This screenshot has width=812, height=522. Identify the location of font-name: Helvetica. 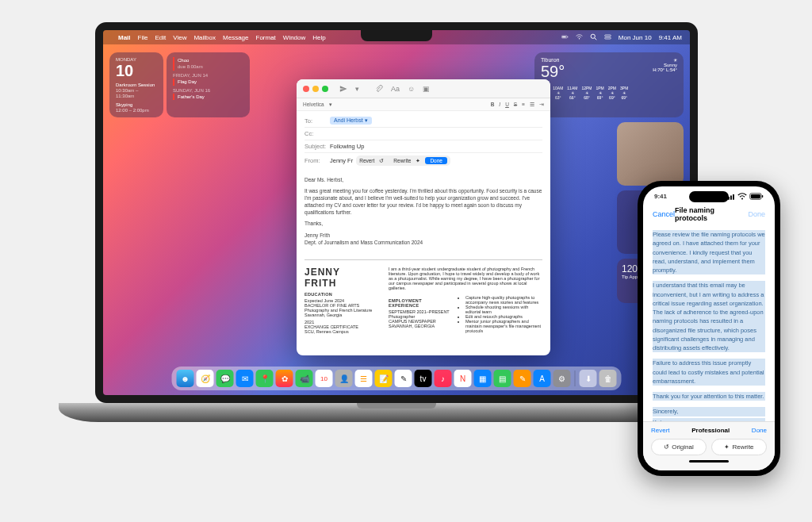
(314, 105).